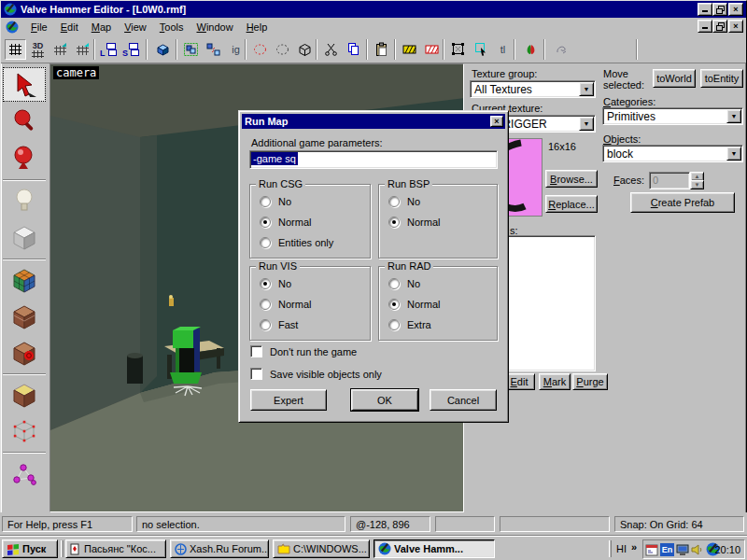 This screenshot has height=560, width=747. Describe the element at coordinates (669, 181) in the screenshot. I see `faces-input: 0` at that location.